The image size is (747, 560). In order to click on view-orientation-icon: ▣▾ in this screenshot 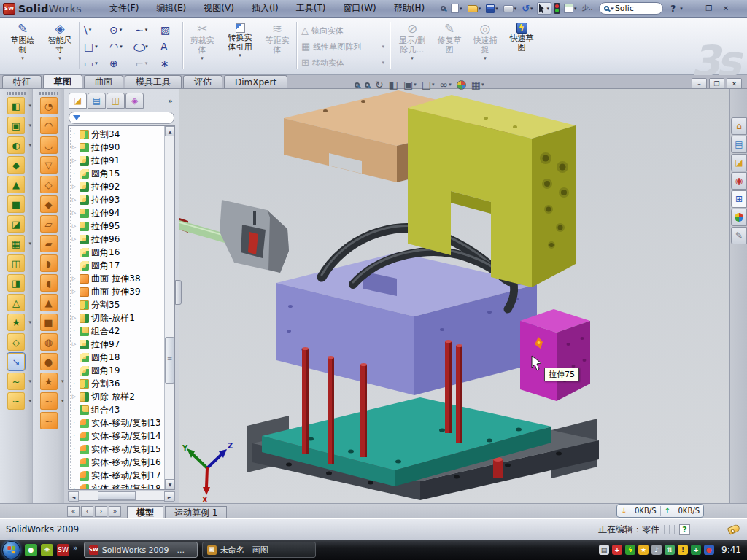, I will do `click(410, 85)`.